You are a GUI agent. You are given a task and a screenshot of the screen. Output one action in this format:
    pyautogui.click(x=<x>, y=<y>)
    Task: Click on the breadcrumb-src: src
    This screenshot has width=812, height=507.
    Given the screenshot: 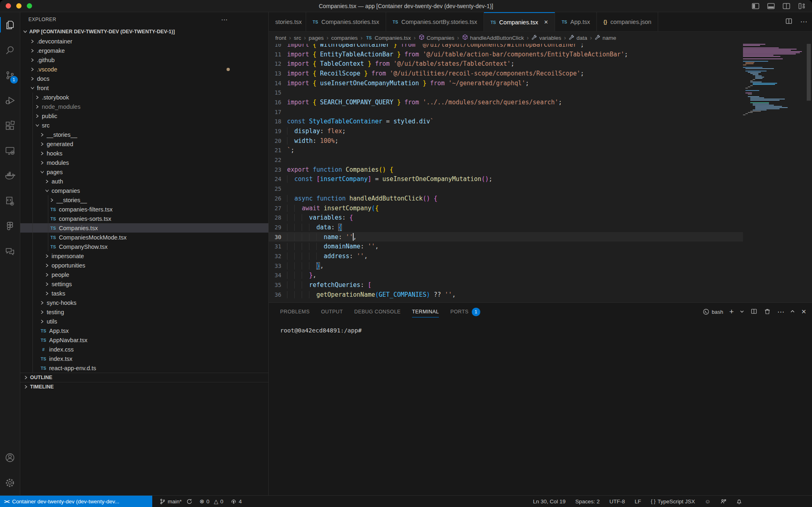 What is the action you would take?
    pyautogui.click(x=298, y=38)
    